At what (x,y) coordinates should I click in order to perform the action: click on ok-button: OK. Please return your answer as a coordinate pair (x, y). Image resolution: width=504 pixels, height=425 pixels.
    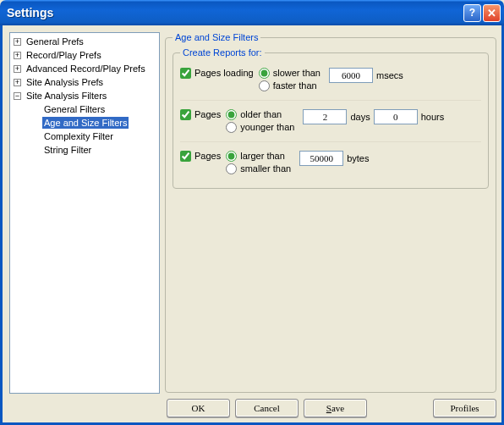
    Looking at the image, I should click on (198, 408).